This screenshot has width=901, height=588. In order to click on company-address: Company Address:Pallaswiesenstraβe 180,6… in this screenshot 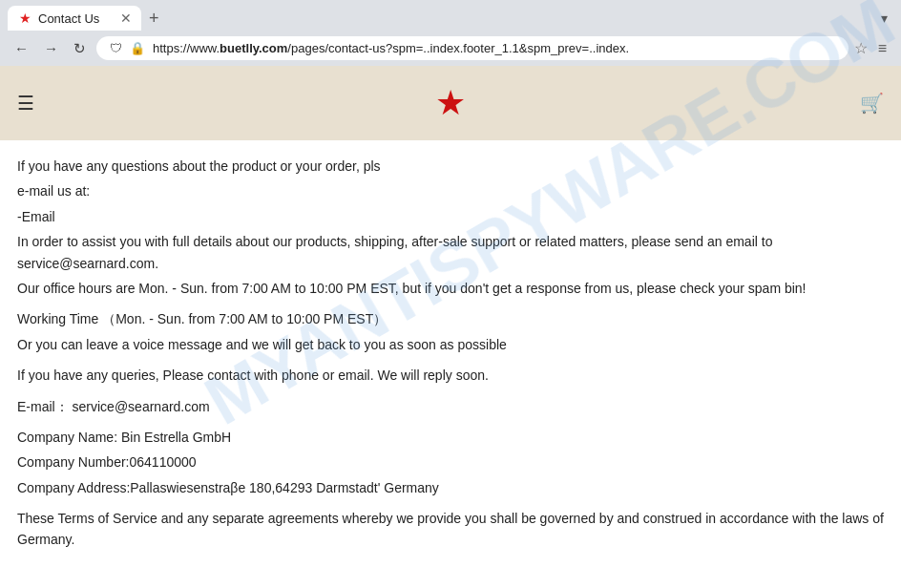, I will do `click(450, 488)`.